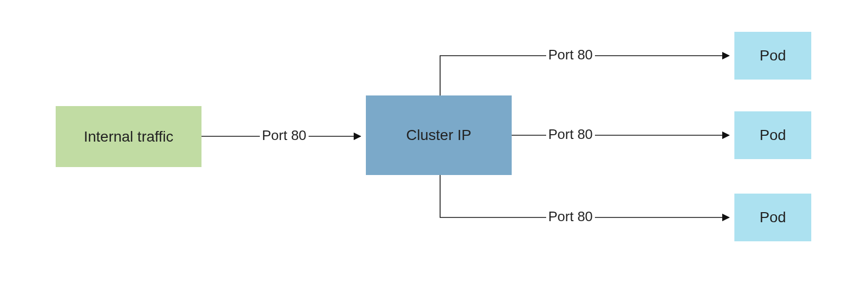 The width and height of the screenshot is (868, 297). Describe the element at coordinates (773, 135) in the screenshot. I see `node-pod-2: Pod` at that location.